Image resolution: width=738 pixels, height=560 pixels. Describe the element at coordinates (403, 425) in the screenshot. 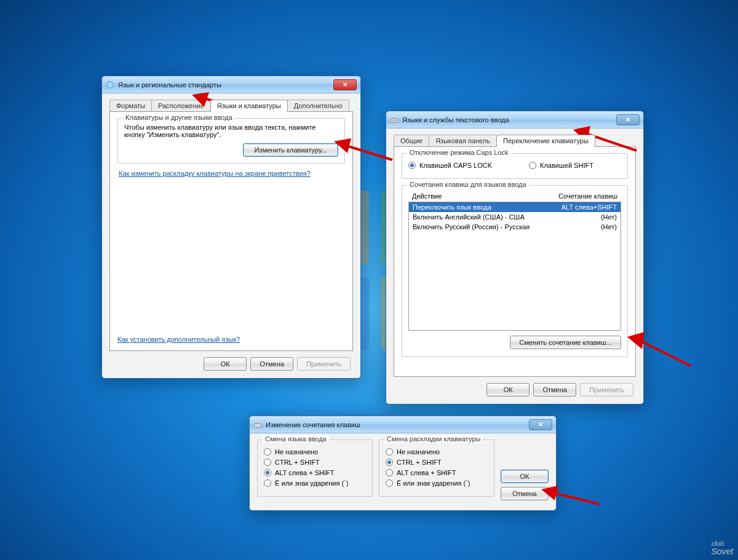

I see `titlebar: Изменение сочетания клавиш ✕` at that location.